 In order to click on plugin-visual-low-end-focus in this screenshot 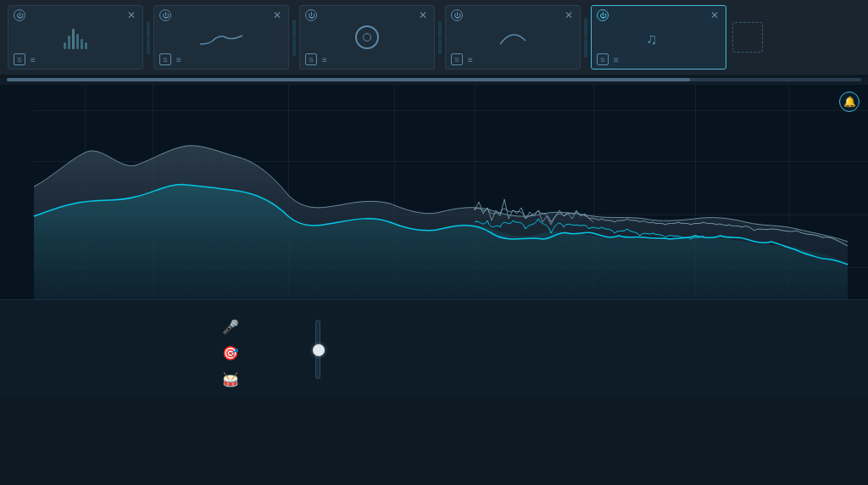, I will do `click(367, 37)`.